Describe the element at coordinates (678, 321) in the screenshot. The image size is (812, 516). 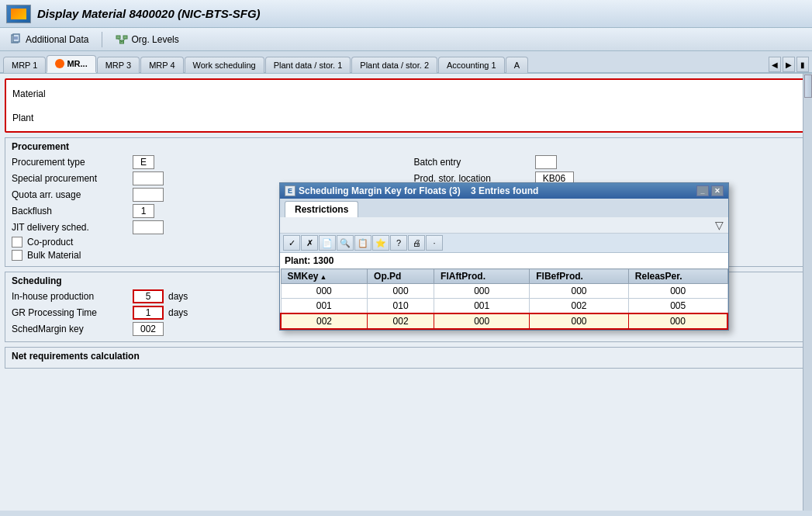
I see `cell-relper: 000` at that location.